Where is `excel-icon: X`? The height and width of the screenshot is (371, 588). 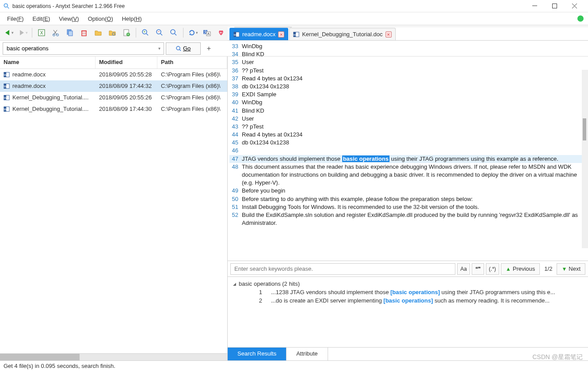
excel-icon: X is located at coordinates (42, 33).